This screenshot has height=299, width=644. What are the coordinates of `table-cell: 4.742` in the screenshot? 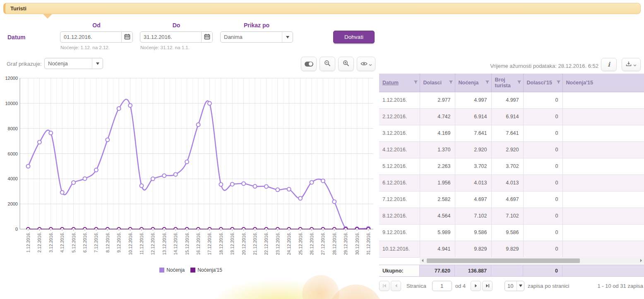 It's located at (437, 117).